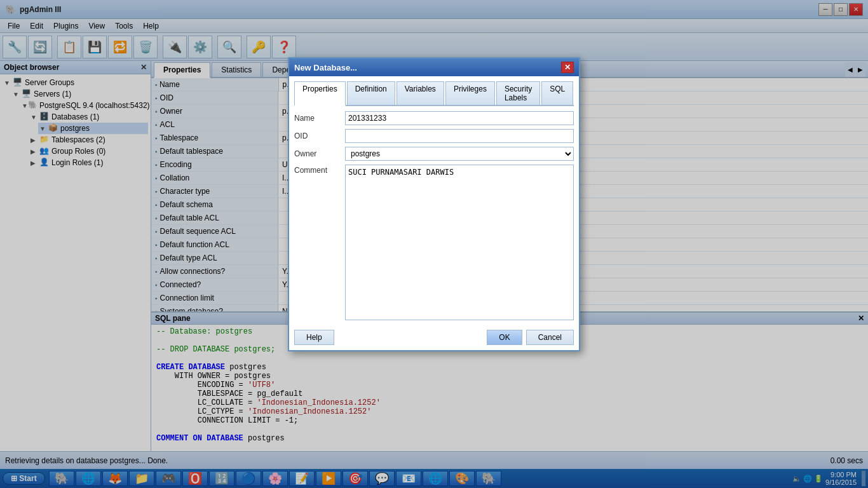 This screenshot has width=868, height=488. What do you see at coordinates (421, 93) in the screenshot?
I see `modal-tab-variables: Variables` at bounding box center [421, 93].